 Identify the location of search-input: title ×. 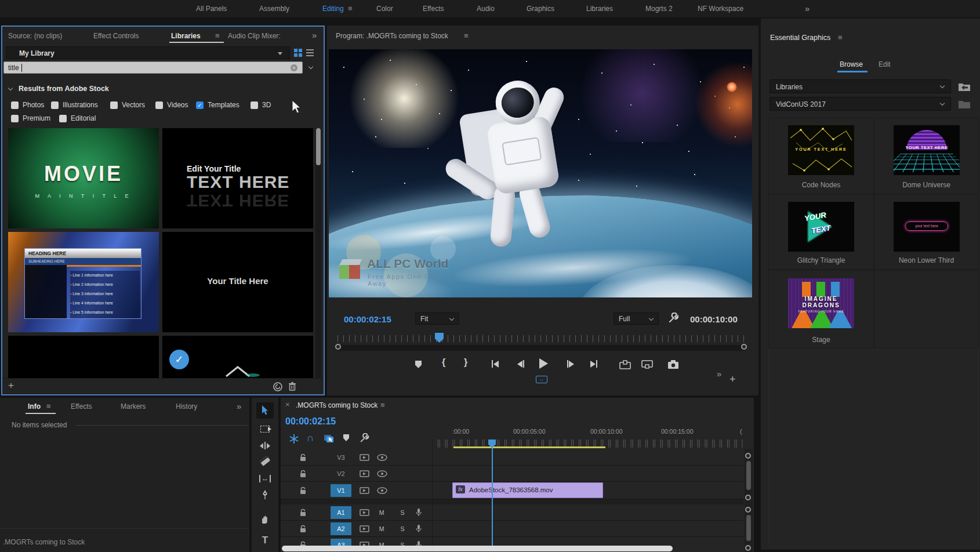
(153, 67).